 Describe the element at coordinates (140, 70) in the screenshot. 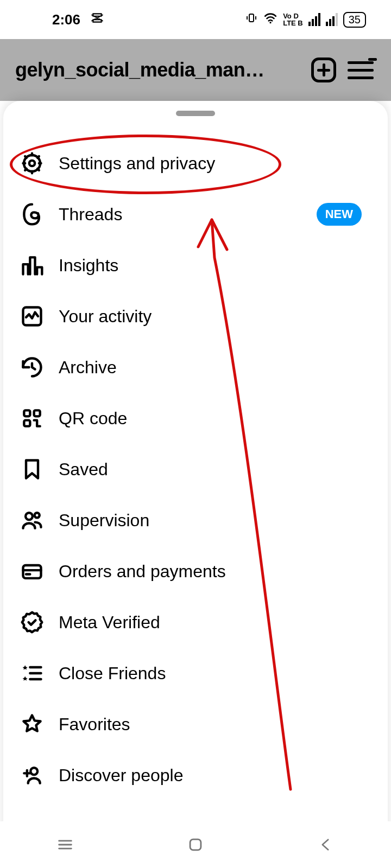

I see `username-label: gelyn_social_media_man…` at that location.